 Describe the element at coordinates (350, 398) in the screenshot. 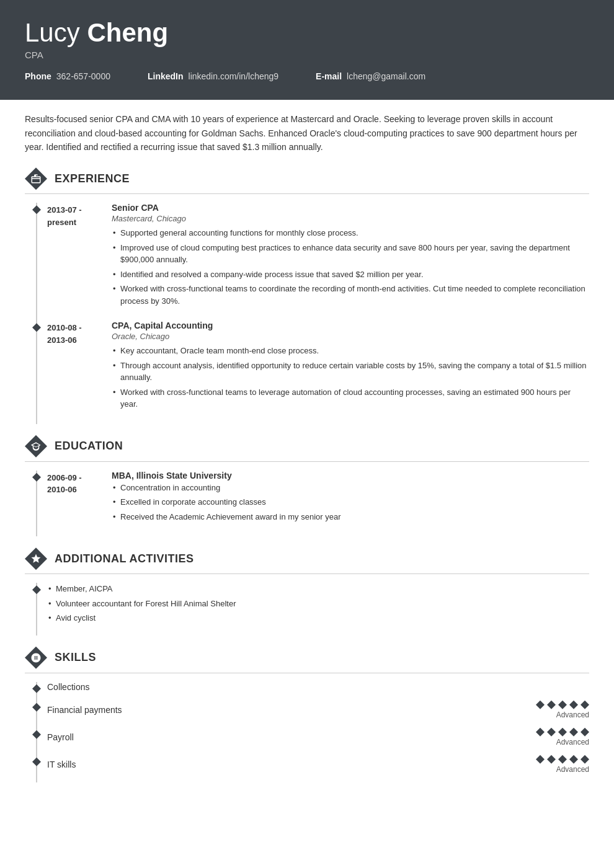

I see `bullet-item: Worked with cross-functional teams to le…` at that location.